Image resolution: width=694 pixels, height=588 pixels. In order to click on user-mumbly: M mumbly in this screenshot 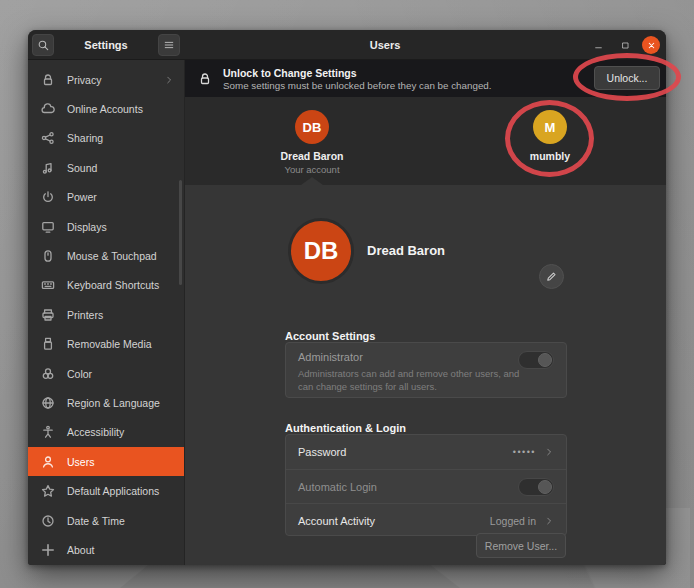, I will do `click(550, 136)`.